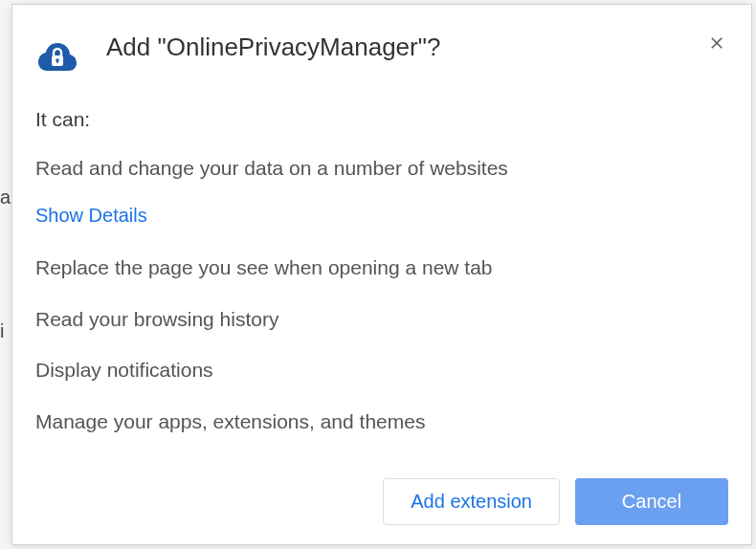 This screenshot has width=756, height=549. Describe the element at coordinates (6, 197) in the screenshot. I see `background-fragment: a` at that location.